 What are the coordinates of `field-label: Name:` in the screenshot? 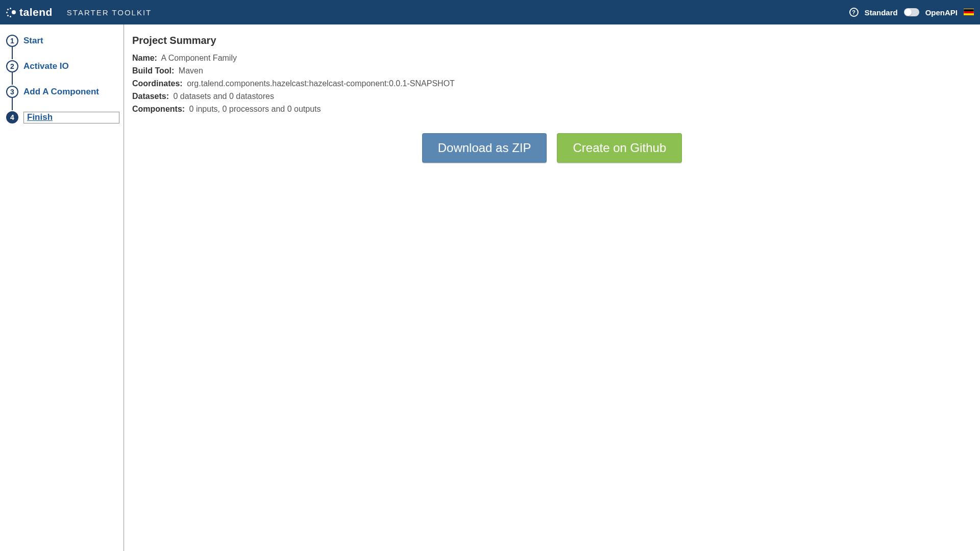 It's located at (145, 58).